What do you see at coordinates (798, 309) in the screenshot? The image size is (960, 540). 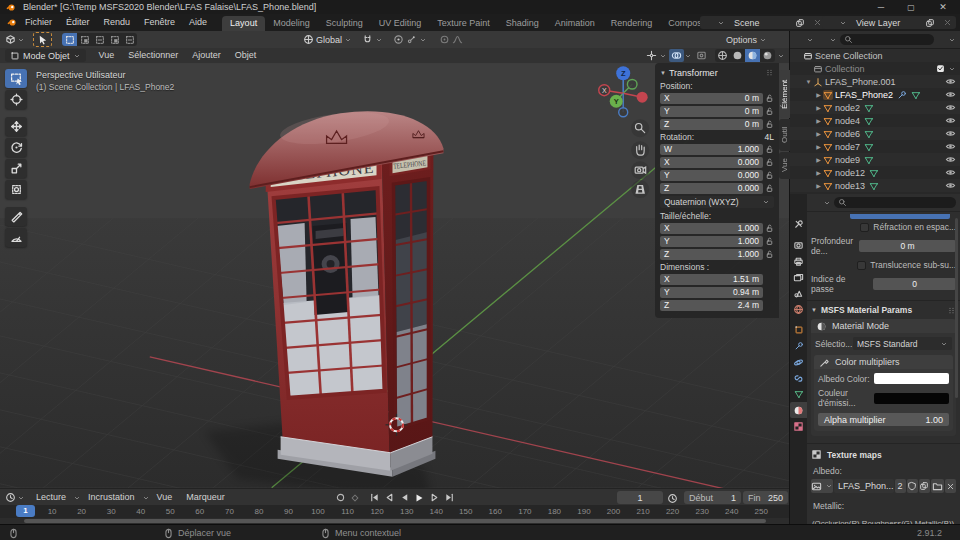 I see `properties-tab-world` at bounding box center [798, 309].